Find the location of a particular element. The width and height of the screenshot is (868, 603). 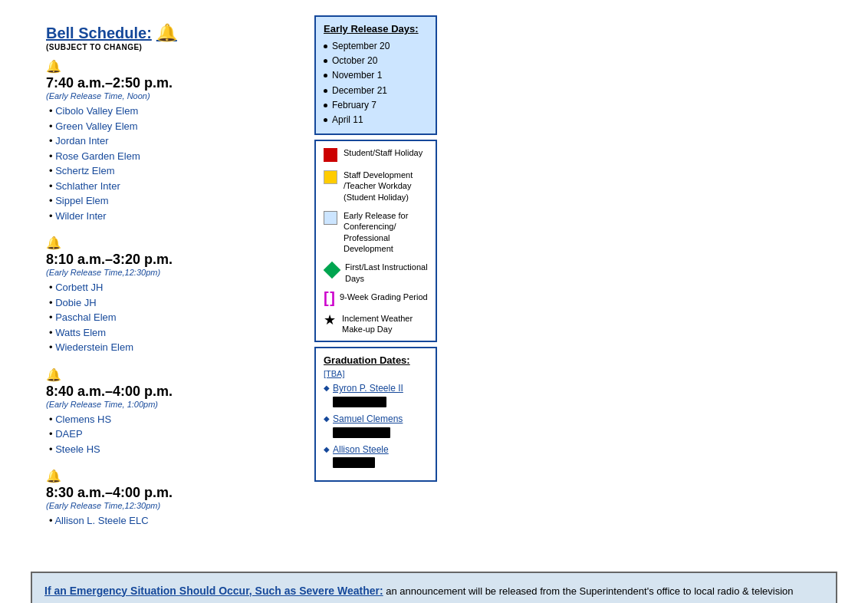

graduation-tba: [TBA] is located at coordinates (376, 374).